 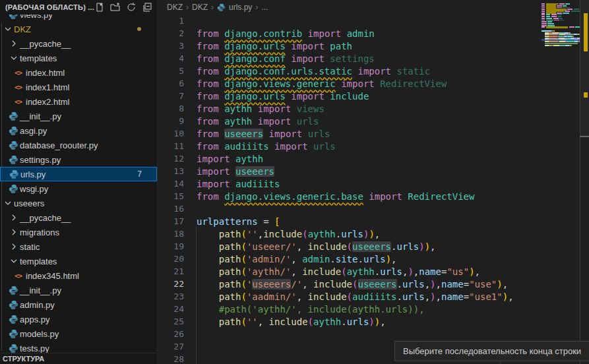 What do you see at coordinates (373, 272) in the screenshot?
I see `code-line-21: 21 path('aythh/', include(aythh.urls,),n…` at bounding box center [373, 272].